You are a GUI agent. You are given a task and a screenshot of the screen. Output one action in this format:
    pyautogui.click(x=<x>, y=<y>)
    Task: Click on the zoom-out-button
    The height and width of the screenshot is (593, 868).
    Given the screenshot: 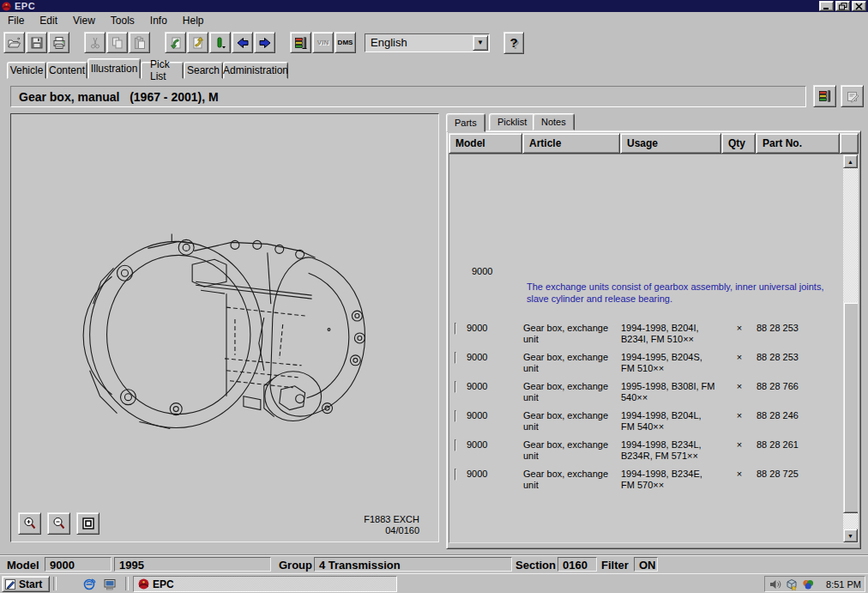 What is the action you would take?
    pyautogui.click(x=58, y=523)
    